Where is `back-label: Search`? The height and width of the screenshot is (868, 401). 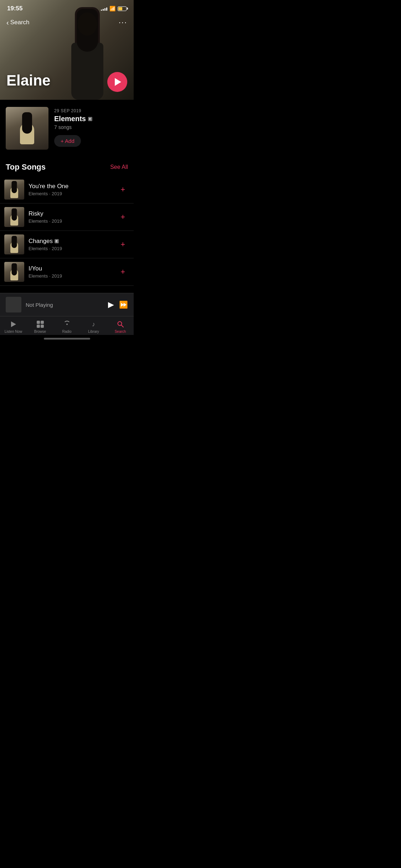 back-label: Search is located at coordinates (20, 22).